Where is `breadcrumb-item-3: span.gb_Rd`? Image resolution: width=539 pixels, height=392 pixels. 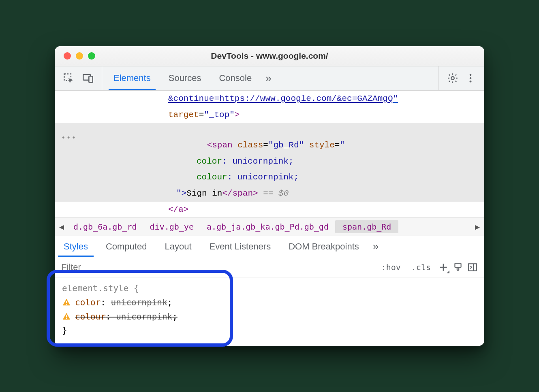 breadcrumb-item-3: span.gb_Rd is located at coordinates (367, 227).